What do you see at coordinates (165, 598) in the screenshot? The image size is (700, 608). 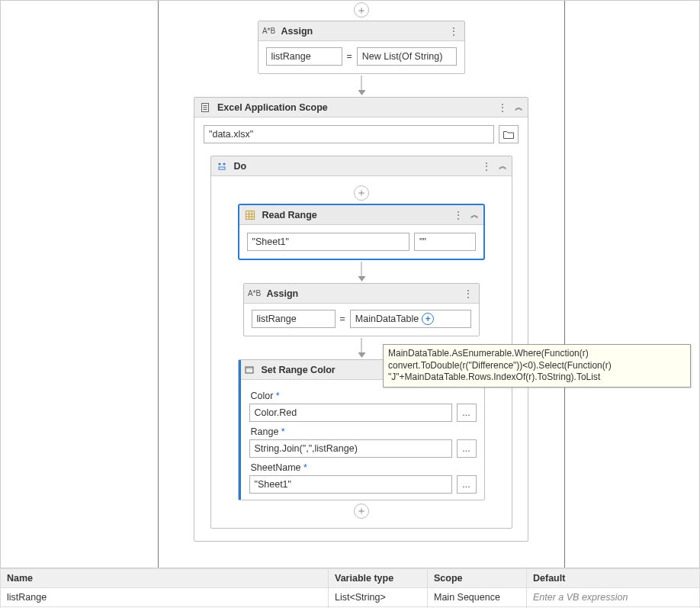 I see `var-name: listRange` at bounding box center [165, 598].